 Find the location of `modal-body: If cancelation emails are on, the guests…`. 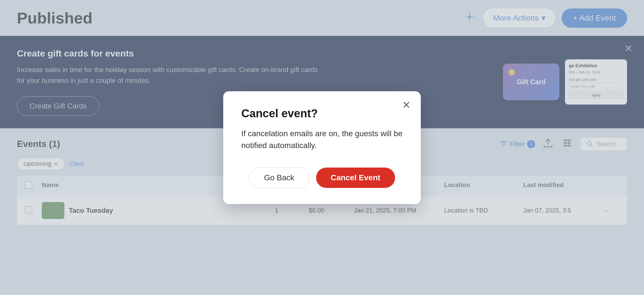

modal-body: If cancelation emails are on, the guests… is located at coordinates (322, 140).